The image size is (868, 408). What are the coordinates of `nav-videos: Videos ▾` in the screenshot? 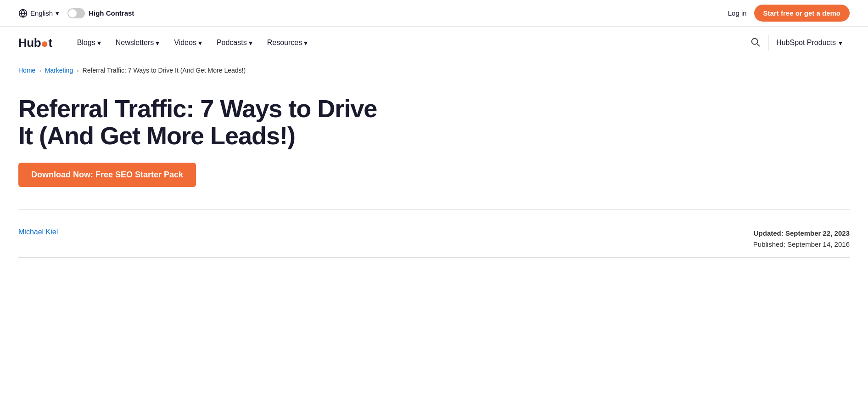 It's located at (188, 43).